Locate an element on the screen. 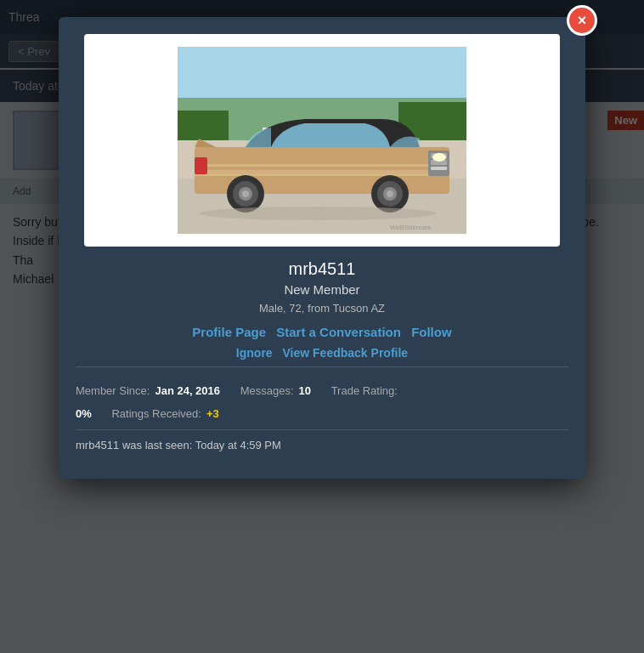 The width and height of the screenshot is (644, 653). close-button: × is located at coordinates (582, 20).